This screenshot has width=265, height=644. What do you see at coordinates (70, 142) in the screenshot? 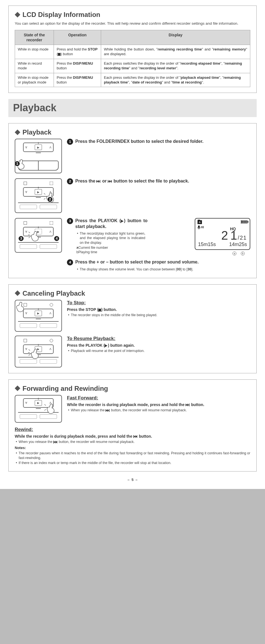
I see `step-number: 1` at bounding box center [70, 142].